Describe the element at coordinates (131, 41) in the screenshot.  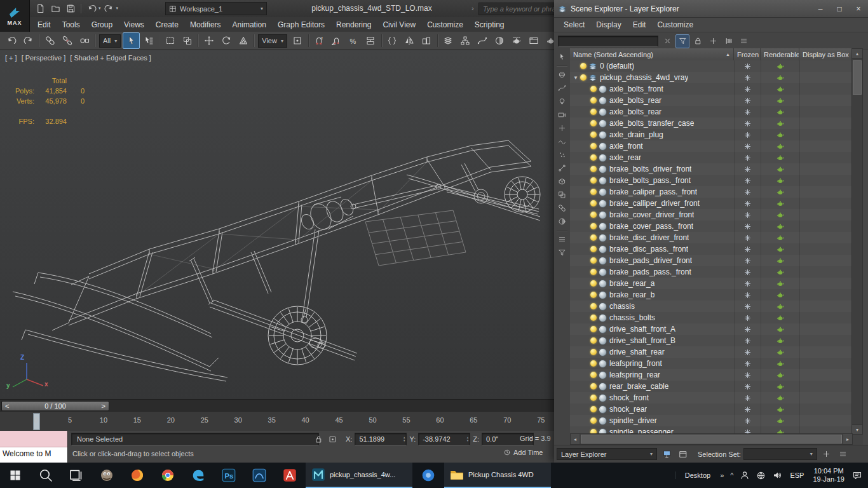
I see `select-object-icon` at that location.